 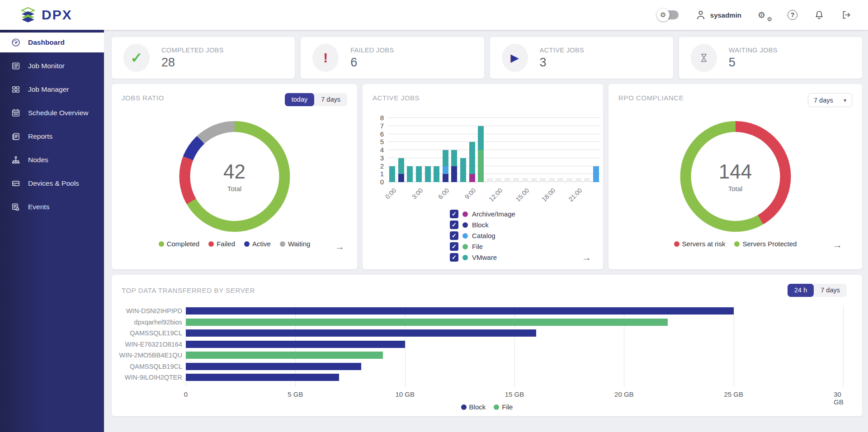 I want to click on help-icon: ?, so click(x=793, y=15).